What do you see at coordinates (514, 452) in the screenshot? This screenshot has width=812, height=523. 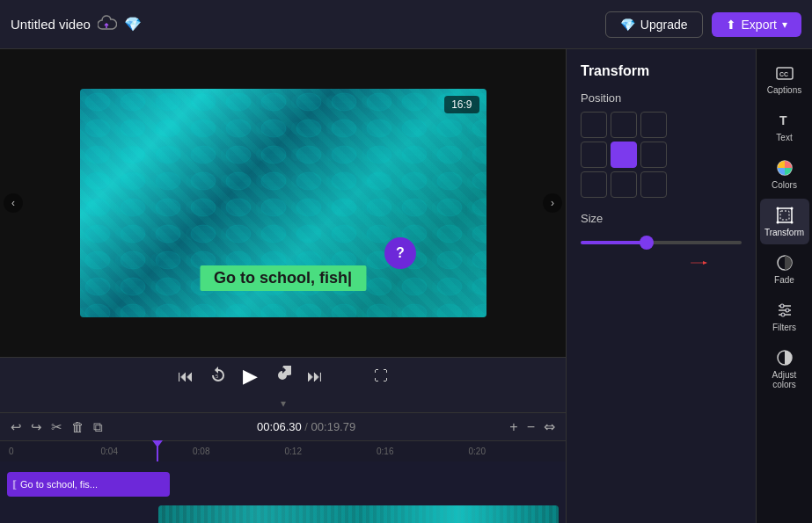 I see `ruler-mark-5: 0:20` at bounding box center [514, 452].